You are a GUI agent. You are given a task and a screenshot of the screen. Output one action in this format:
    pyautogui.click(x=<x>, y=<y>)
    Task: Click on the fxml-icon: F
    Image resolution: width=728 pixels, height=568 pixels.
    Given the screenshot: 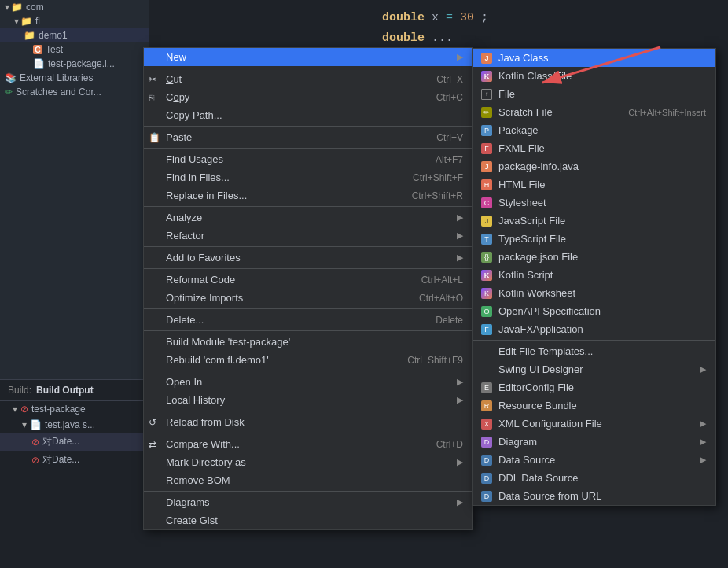 What is the action you would take?
    pyautogui.click(x=487, y=149)
    